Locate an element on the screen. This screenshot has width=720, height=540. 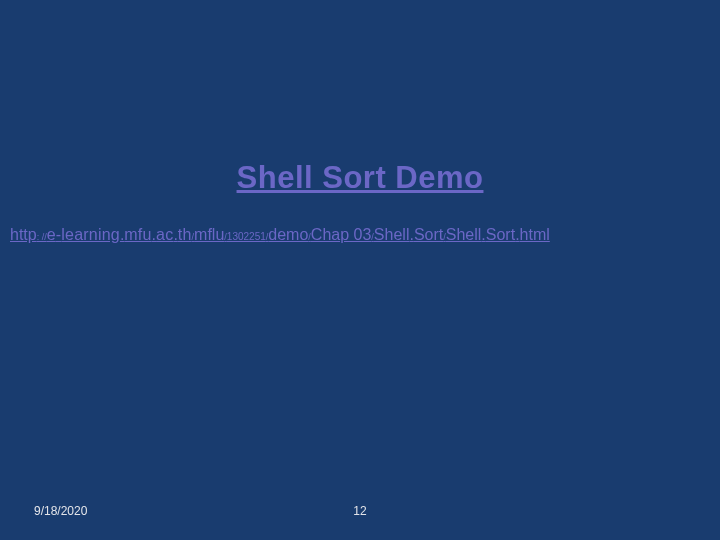
url-host-part: e is located at coordinates (52, 234).